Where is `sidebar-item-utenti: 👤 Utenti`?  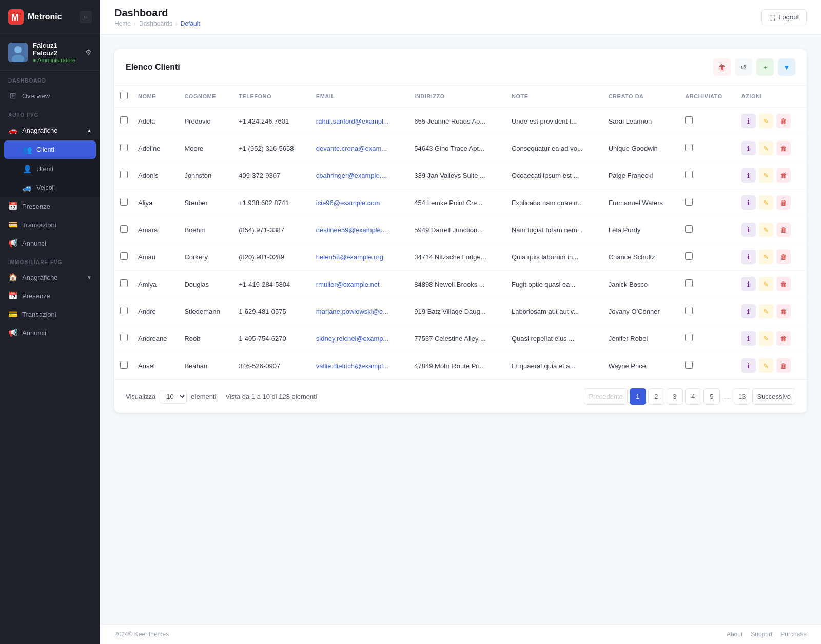 sidebar-item-utenti: 👤 Utenti is located at coordinates (50, 169).